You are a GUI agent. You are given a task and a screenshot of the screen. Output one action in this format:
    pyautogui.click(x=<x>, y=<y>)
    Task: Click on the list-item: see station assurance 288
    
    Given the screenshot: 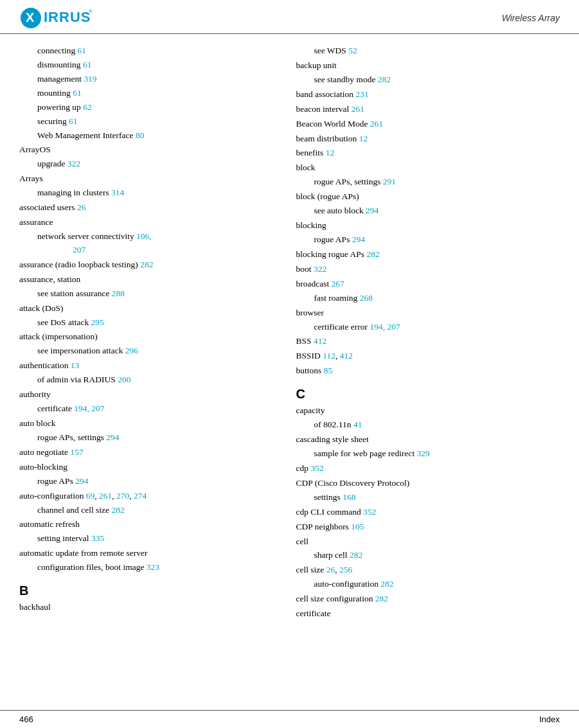 What is the action you would take?
    pyautogui.click(x=148, y=294)
    